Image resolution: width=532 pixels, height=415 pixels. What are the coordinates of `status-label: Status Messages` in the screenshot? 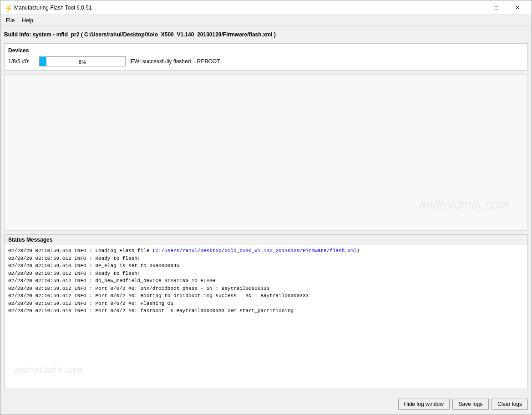 It's located at (266, 240).